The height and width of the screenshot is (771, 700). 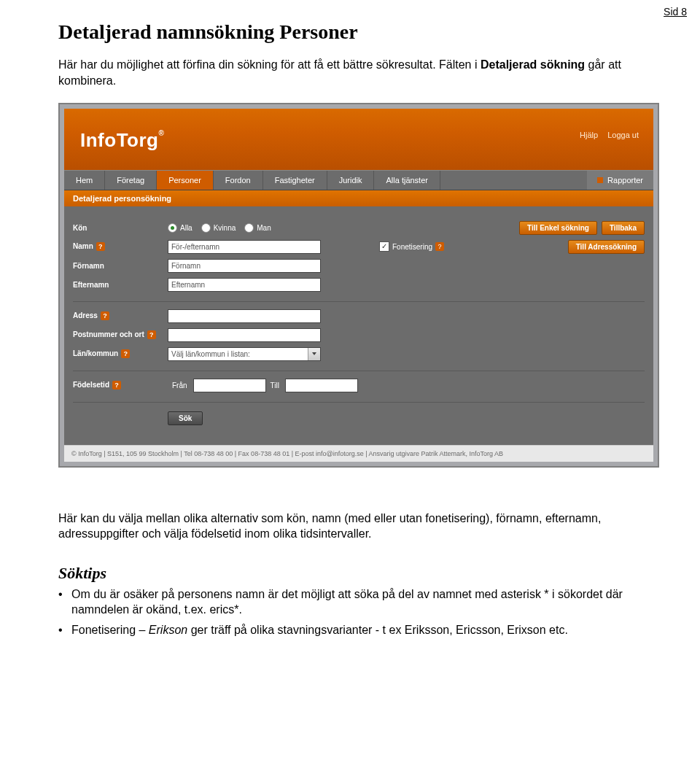 What do you see at coordinates (364, 603) in the screenshot?
I see `bullet-1: Om du är osäker på personens namn är det…` at bounding box center [364, 603].